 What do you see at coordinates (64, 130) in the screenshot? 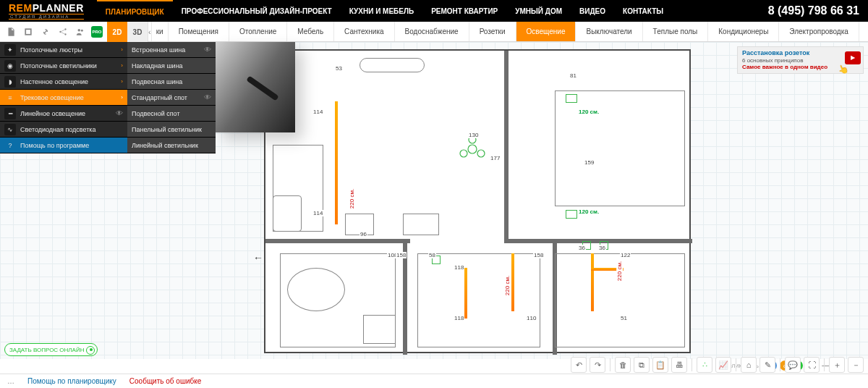
I see `pal-led-strip: ∿Светодиодная подсветка` at bounding box center [64, 130].